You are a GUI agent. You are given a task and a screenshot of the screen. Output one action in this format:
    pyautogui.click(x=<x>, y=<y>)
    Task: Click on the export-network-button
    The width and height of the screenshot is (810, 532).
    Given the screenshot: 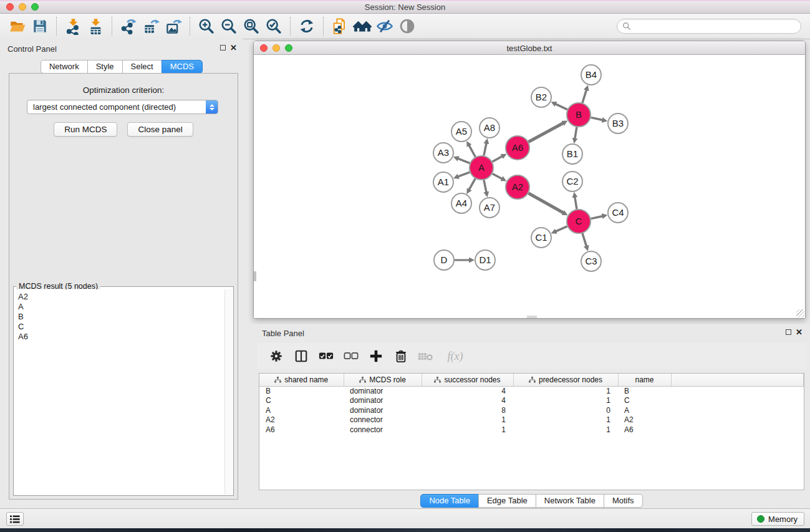 What is the action you would take?
    pyautogui.click(x=128, y=26)
    